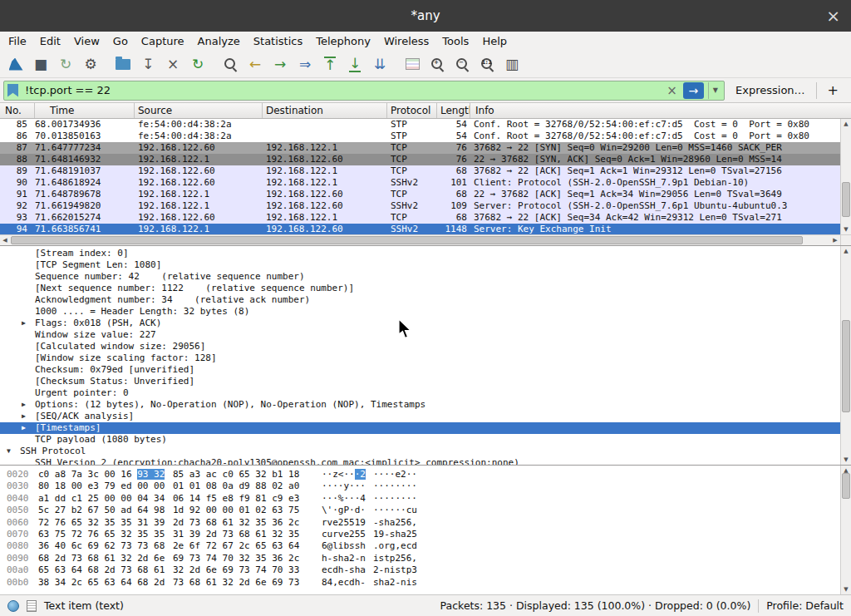 The height and width of the screenshot is (616, 851). Describe the element at coordinates (85, 111) in the screenshot. I see `column-header-time: Time` at that location.